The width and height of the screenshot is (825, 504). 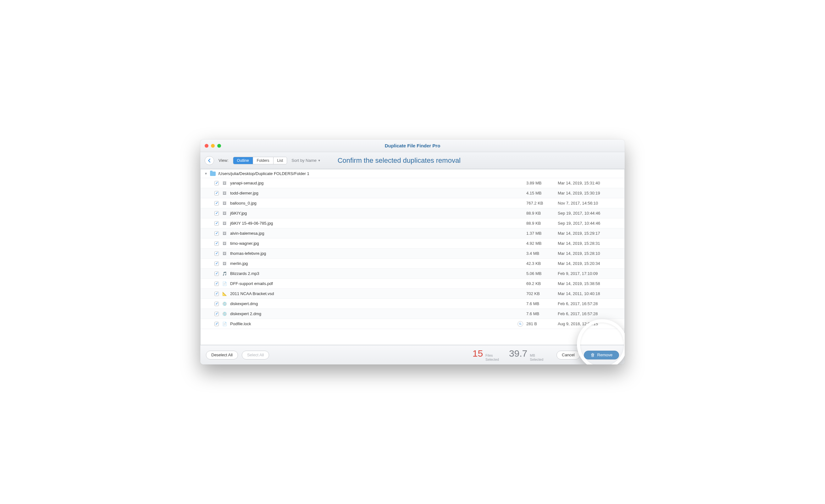 I want to click on file-name: j6iKIY 15-49-06-785.jpg, so click(x=377, y=223).